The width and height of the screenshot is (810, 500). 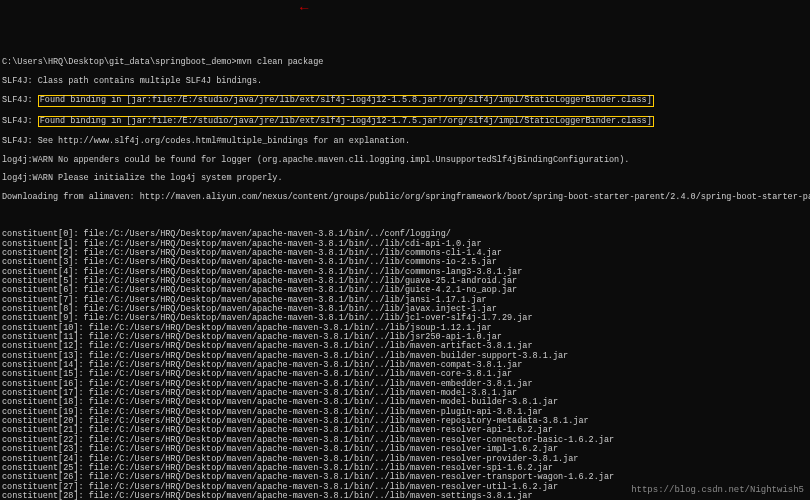 What do you see at coordinates (346, 122) in the screenshot?
I see `binding-highlight-2: Found binding in [jar:file:/E:/studio/ja…` at bounding box center [346, 122].